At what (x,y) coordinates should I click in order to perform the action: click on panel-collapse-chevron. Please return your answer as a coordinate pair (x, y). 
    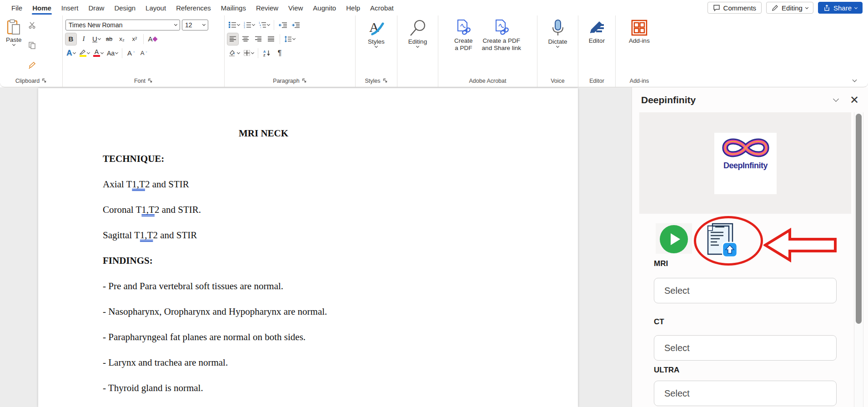
    Looking at the image, I should click on (836, 99).